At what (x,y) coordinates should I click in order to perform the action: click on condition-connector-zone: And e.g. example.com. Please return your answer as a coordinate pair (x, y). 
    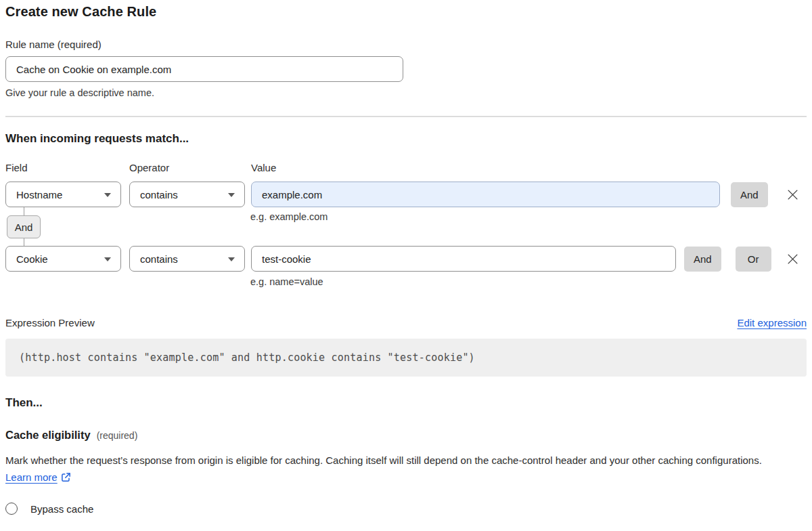
    Looking at the image, I should click on (406, 226).